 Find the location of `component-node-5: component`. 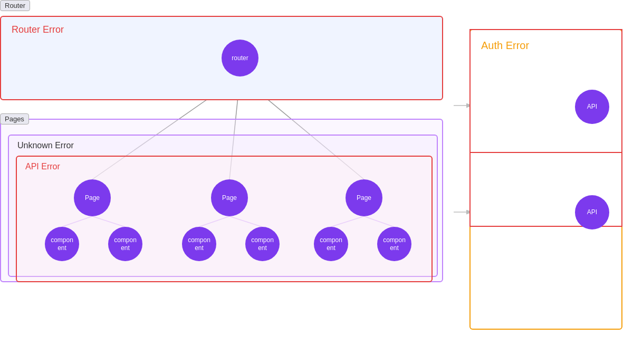

component-node-5: component is located at coordinates (331, 244).